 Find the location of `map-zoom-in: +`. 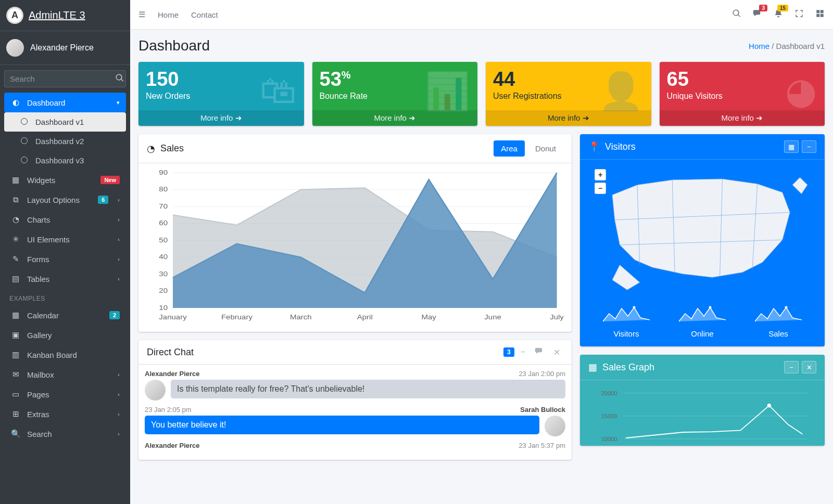

map-zoom-in: + is located at coordinates (600, 175).